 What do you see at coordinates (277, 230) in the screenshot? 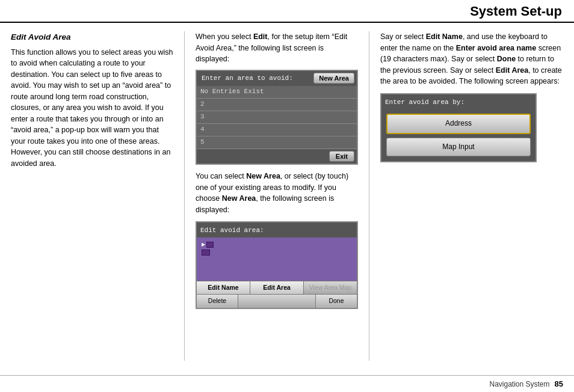
I see `screen2-header: Edit avoid area:` at bounding box center [277, 230].